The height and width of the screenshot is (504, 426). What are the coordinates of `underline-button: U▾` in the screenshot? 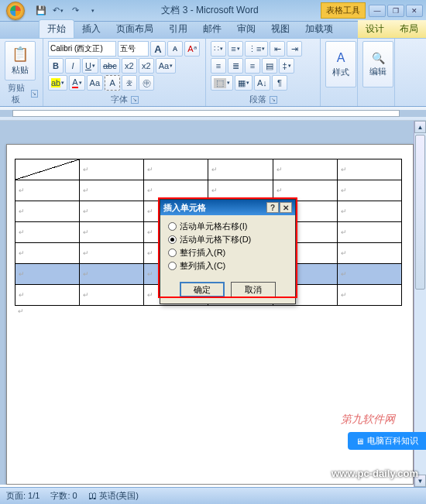 It's located at (90, 66).